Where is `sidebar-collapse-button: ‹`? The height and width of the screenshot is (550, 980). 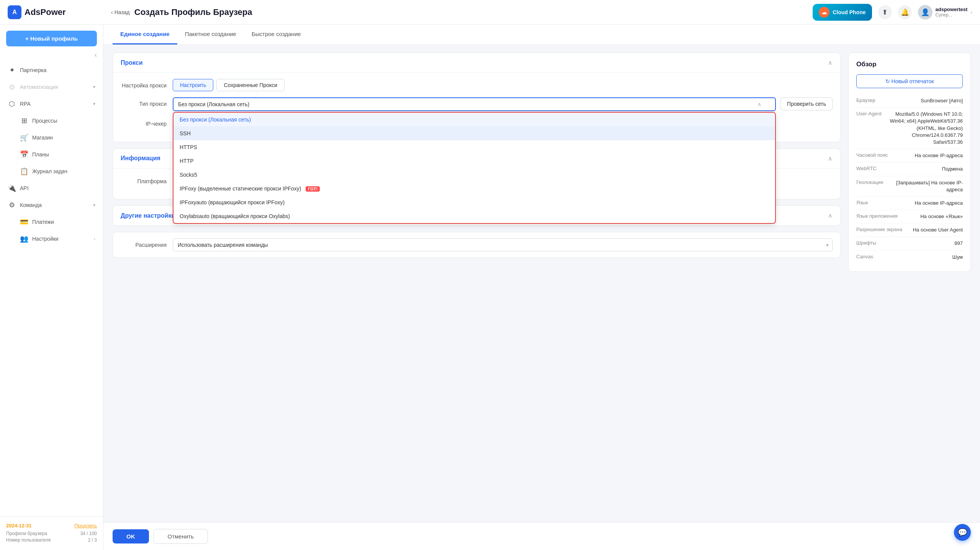
sidebar-collapse-button: ‹ is located at coordinates (96, 55).